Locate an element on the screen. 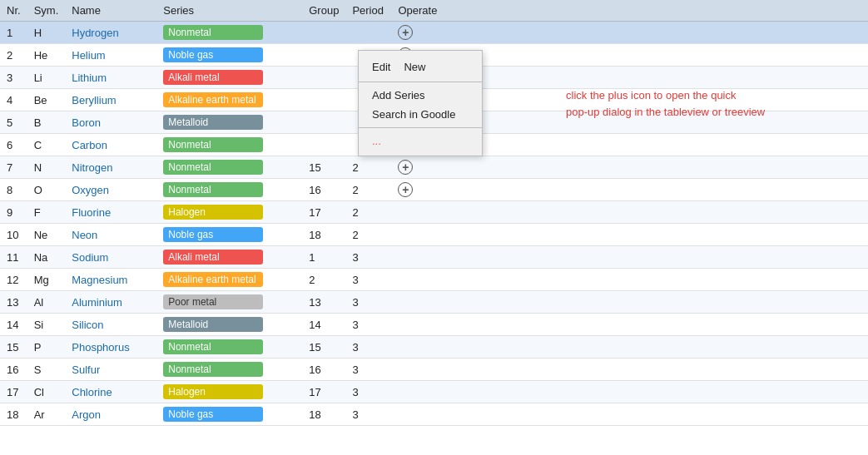 Image resolution: width=868 pixels, height=455 pixels. table-row: 15 P Phosphorus Nonmetal 15 3 is located at coordinates (434, 348).